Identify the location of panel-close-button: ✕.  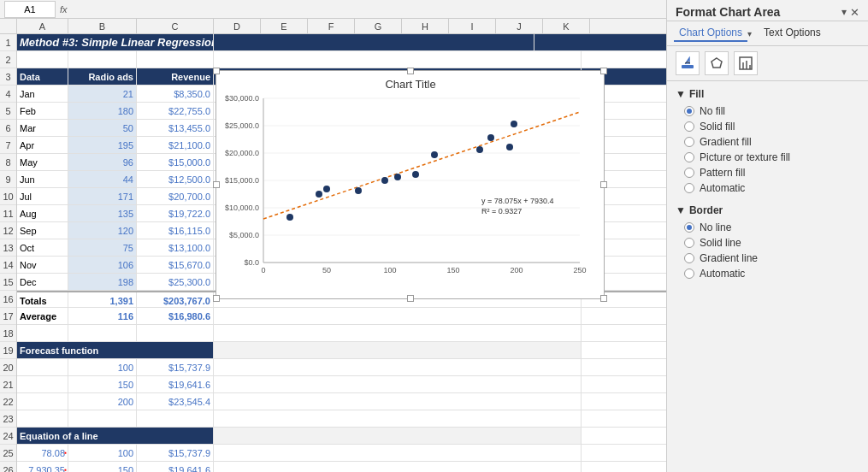
(855, 12).